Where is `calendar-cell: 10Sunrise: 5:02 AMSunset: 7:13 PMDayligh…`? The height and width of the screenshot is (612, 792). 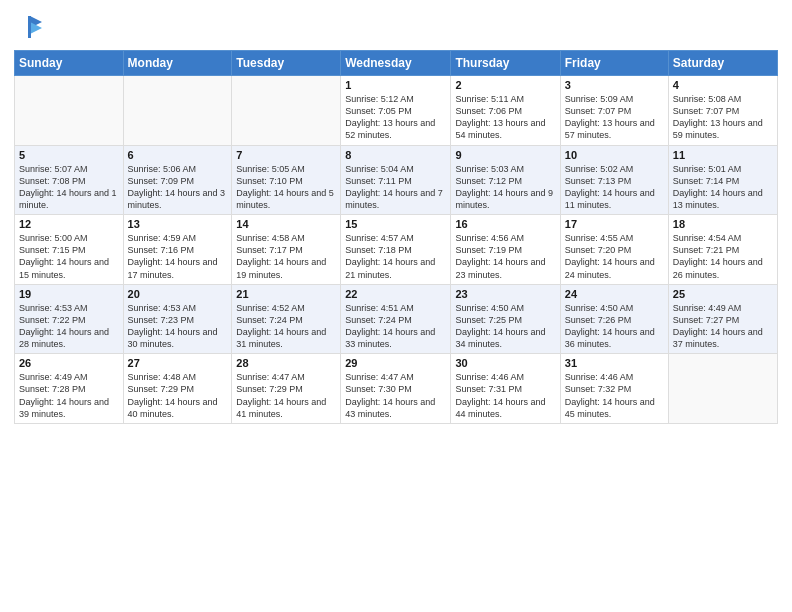 calendar-cell: 10Sunrise: 5:02 AMSunset: 7:13 PMDayligh… is located at coordinates (614, 180).